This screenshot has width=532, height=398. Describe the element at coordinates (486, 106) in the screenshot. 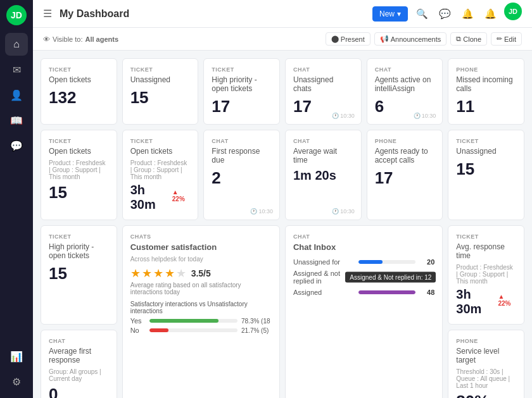

I see `card-value: 11` at that location.